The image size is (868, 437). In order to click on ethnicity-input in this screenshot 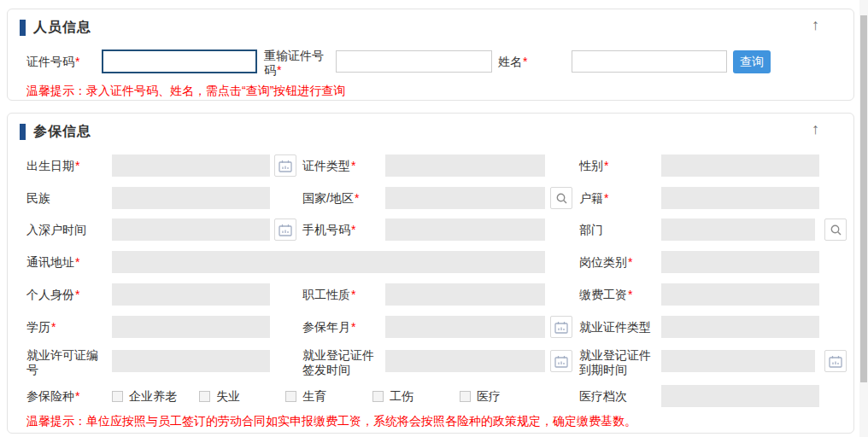, I will do `click(191, 198)`.